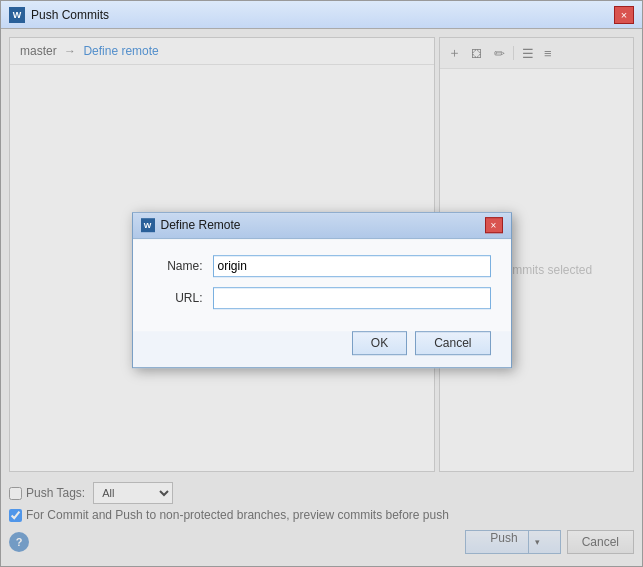 Image resolution: width=643 pixels, height=567 pixels. I want to click on dialog-name-row: Name:, so click(322, 266).